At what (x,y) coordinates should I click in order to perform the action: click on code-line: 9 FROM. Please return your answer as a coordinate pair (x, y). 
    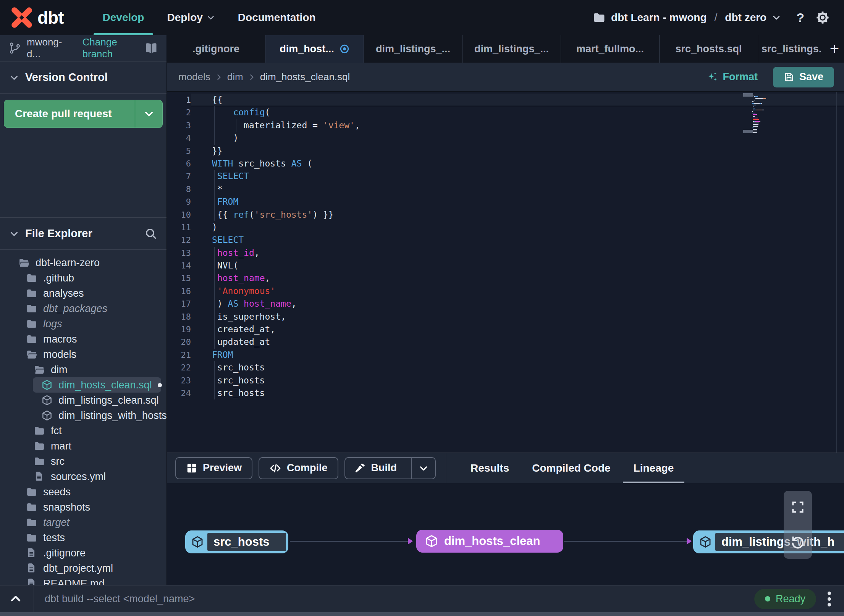
    Looking at the image, I should click on (506, 202).